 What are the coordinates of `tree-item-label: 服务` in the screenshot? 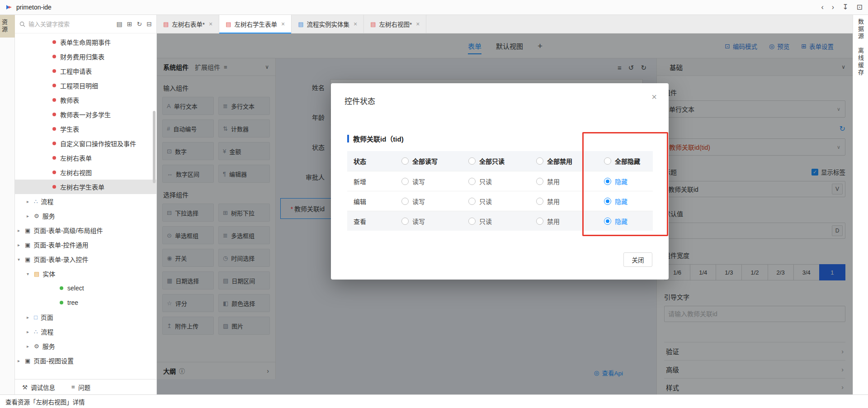 It's located at (49, 346).